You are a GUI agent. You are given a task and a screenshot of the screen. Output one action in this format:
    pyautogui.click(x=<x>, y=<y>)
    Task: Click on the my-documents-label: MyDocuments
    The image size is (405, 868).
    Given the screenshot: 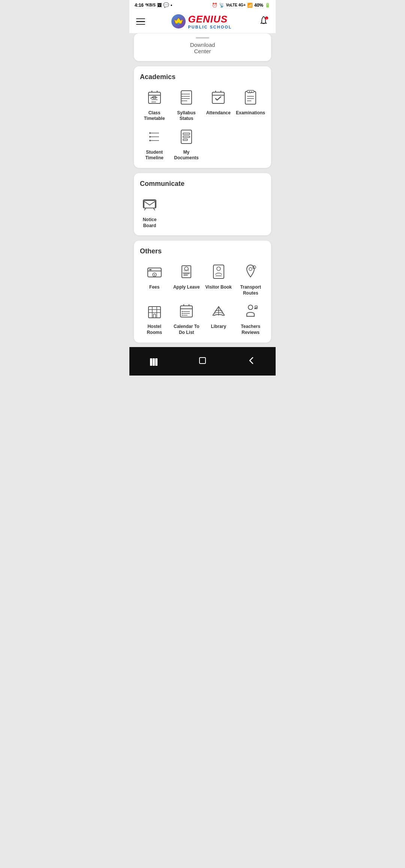 What is the action you would take?
    pyautogui.click(x=186, y=155)
    